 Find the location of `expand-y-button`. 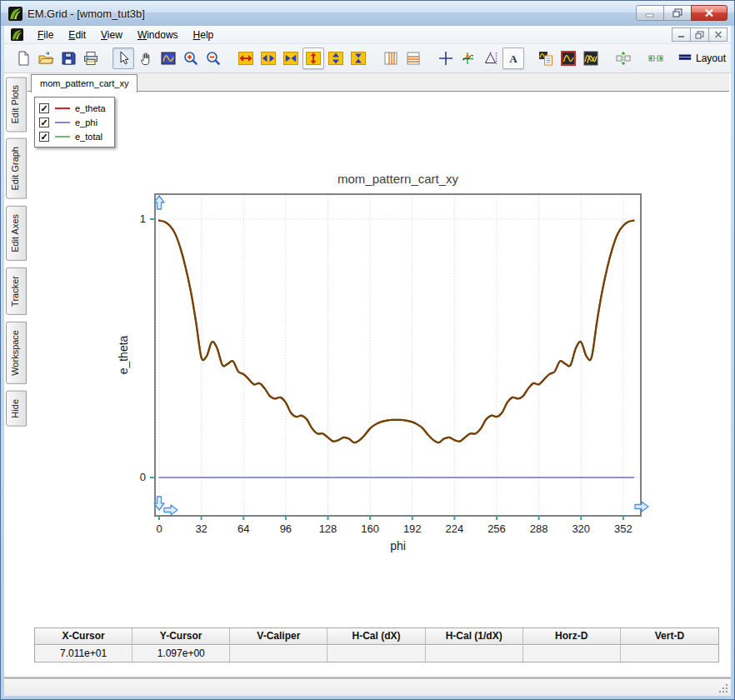

expand-y-button is located at coordinates (313, 58).